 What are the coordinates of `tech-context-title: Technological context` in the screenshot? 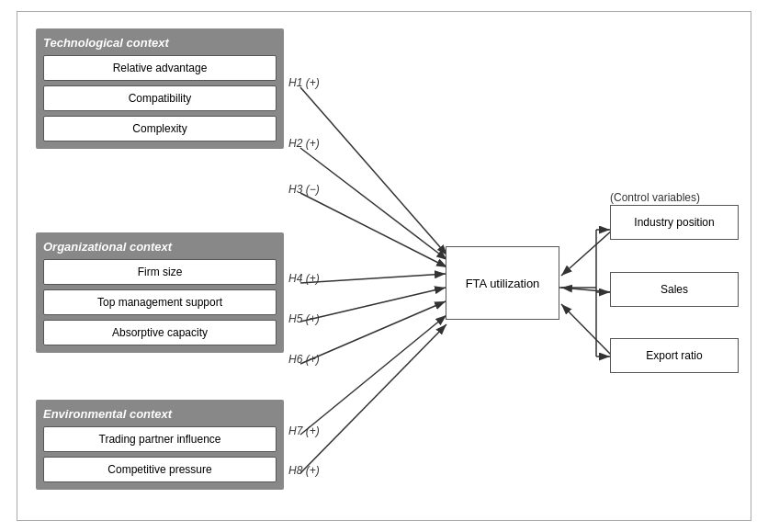 It's located at (160, 42).